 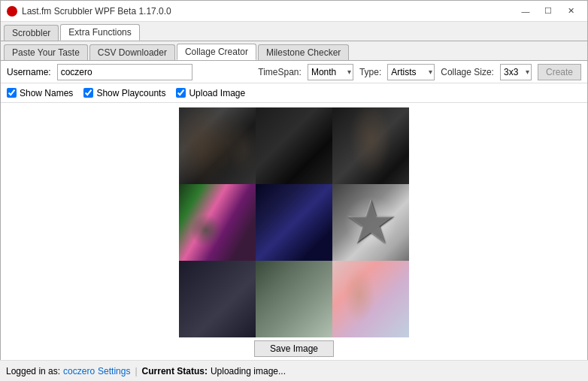 What do you see at coordinates (217, 52) in the screenshot?
I see `subtab-collage-creator: Collage Creator` at bounding box center [217, 52].